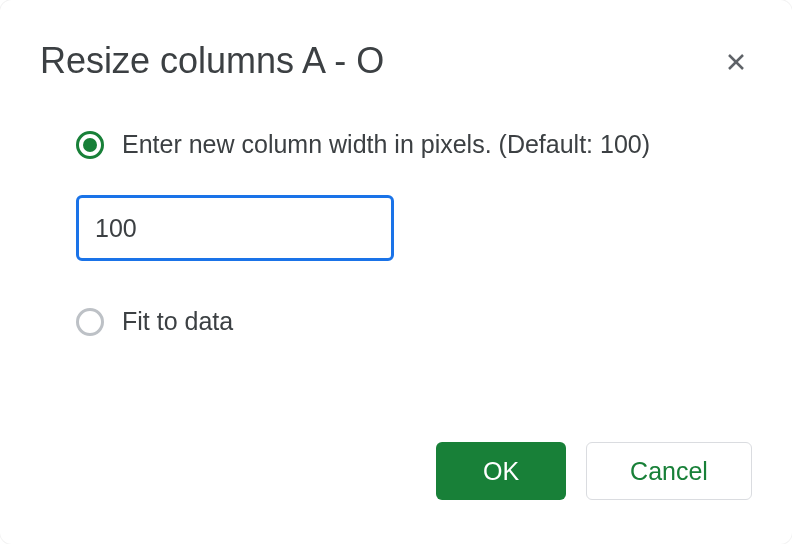  I want to click on dialog-title: Resize columns A - O, so click(212, 61).